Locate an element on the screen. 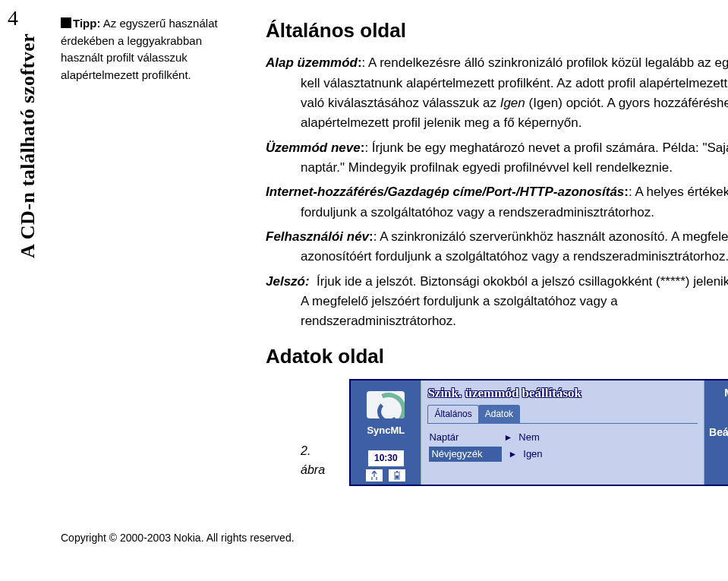 The height and width of the screenshot is (581, 728). paragraph-jelszo: Jelszó: Írjuk ide a jelszót. Biztonsági … is located at coordinates (496, 302).